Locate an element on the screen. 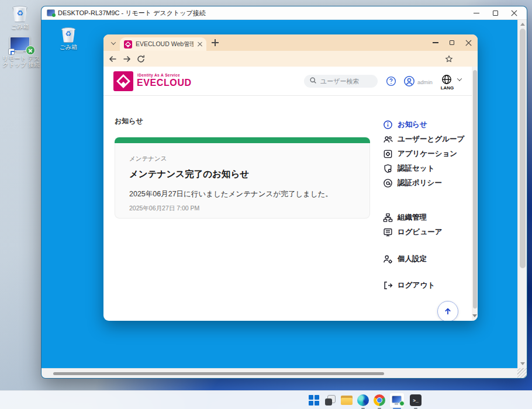 This screenshot has width=532, height=409. browser-toolbar: admtool.dds-evecloud- /admtool/login is located at coordinates (291, 58).